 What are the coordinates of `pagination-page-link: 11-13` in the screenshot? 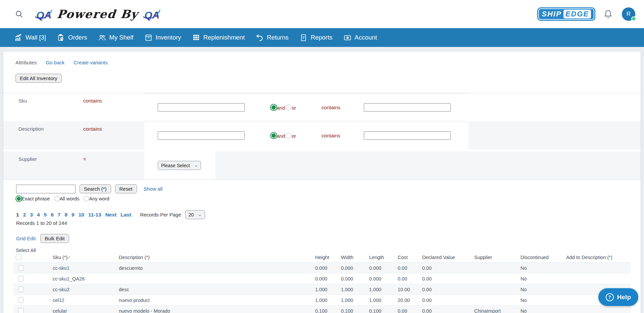 It's located at (95, 215).